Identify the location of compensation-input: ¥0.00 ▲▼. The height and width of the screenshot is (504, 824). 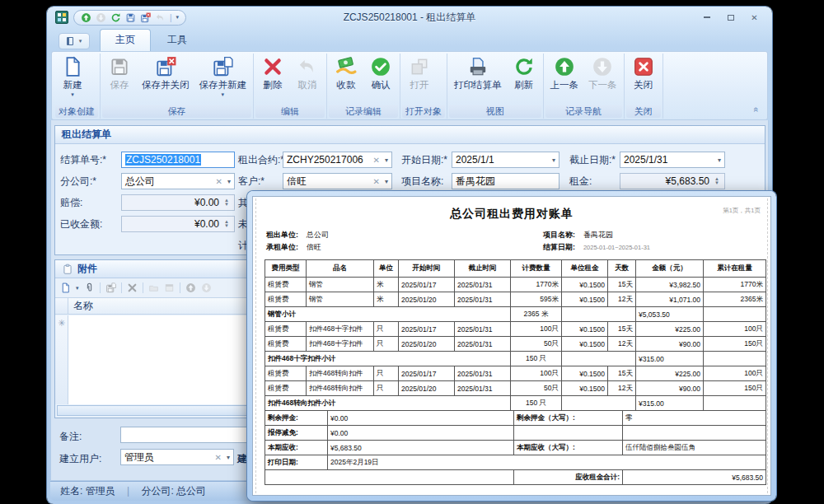
(178, 203).